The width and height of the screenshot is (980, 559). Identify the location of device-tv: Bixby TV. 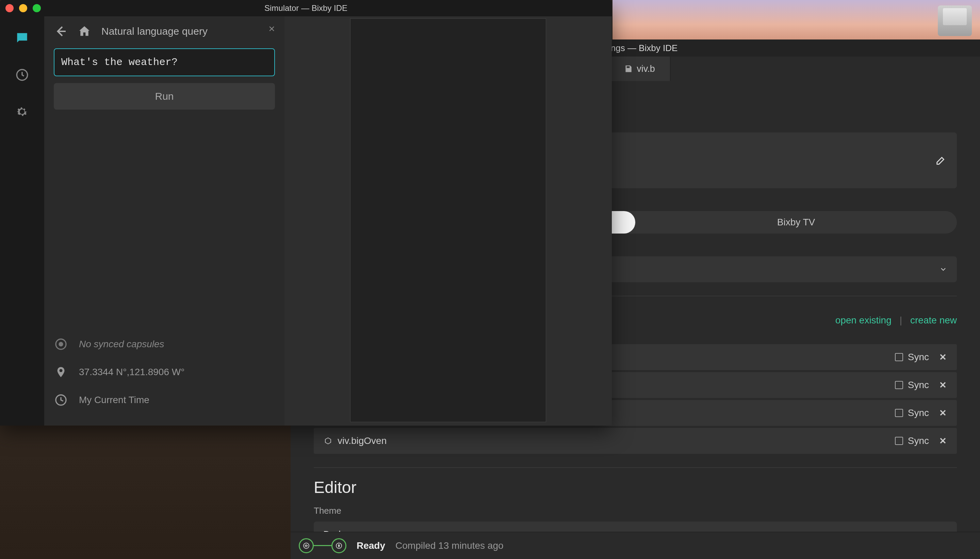
(796, 222).